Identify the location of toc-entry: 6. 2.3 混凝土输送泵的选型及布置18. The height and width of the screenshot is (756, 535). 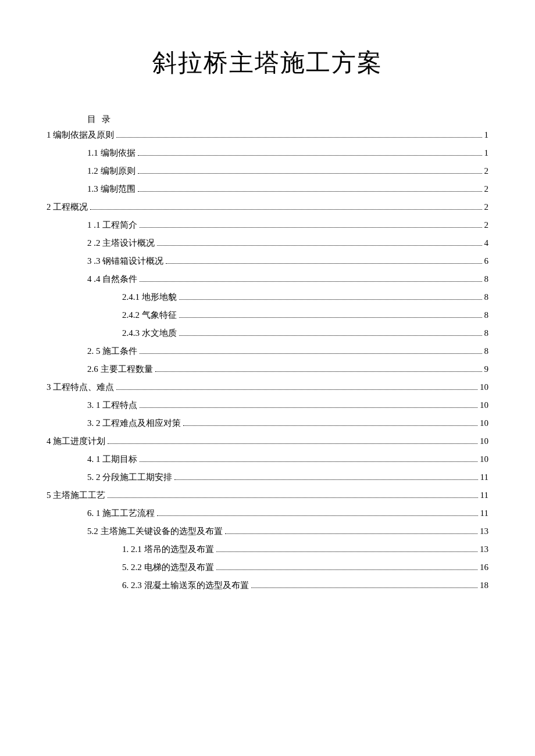
(268, 585).